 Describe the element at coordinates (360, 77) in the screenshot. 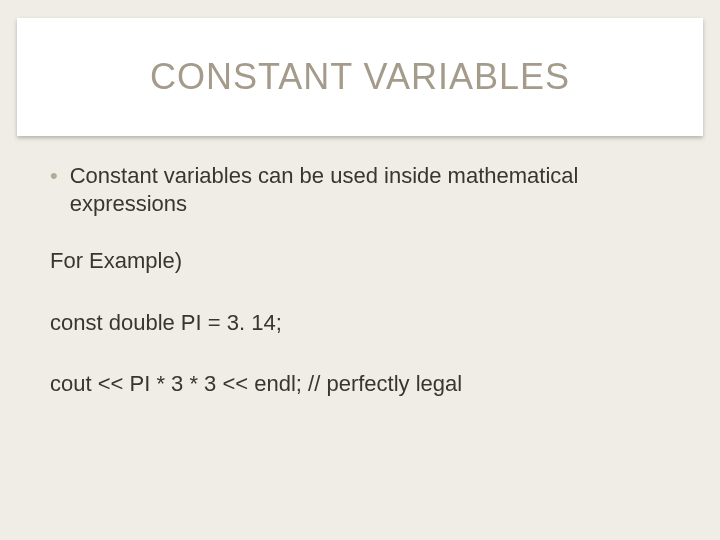

I see `slide-title: CONSTANT VARIABLES` at that location.